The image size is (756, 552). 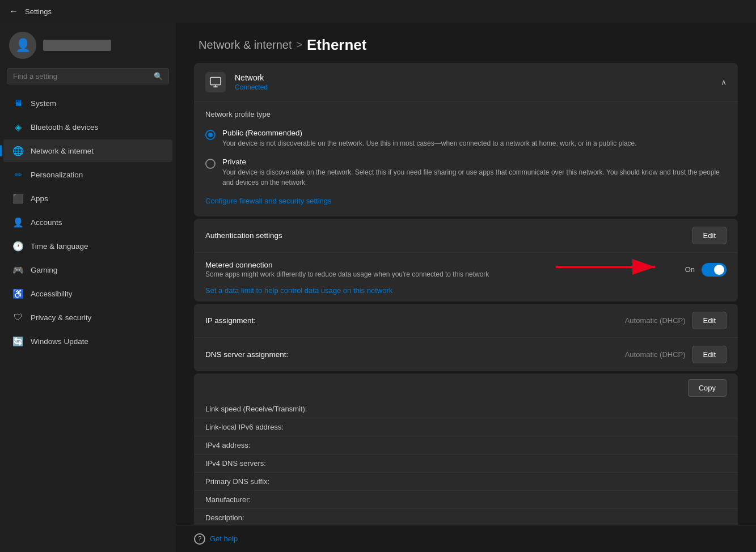 I want to click on network-icon: 🌐, so click(x=18, y=151).